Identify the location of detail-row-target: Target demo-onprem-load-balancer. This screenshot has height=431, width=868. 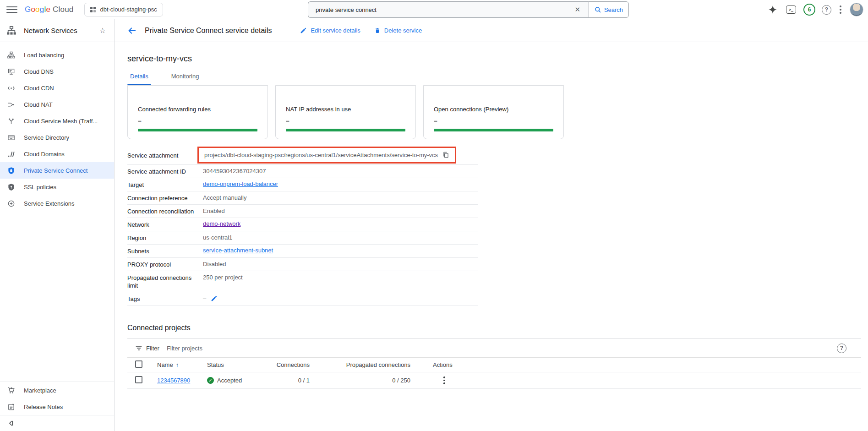
(302, 185).